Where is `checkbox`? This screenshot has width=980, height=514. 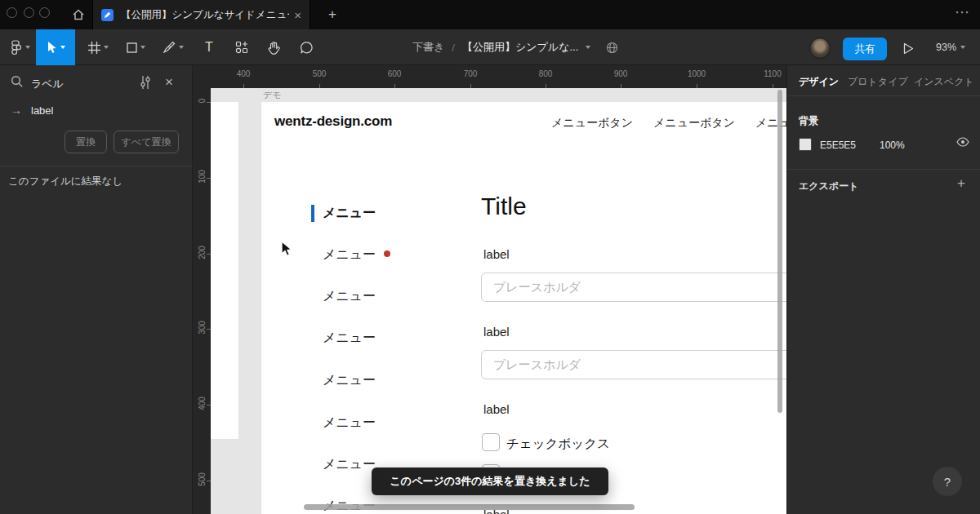 checkbox is located at coordinates (491, 442).